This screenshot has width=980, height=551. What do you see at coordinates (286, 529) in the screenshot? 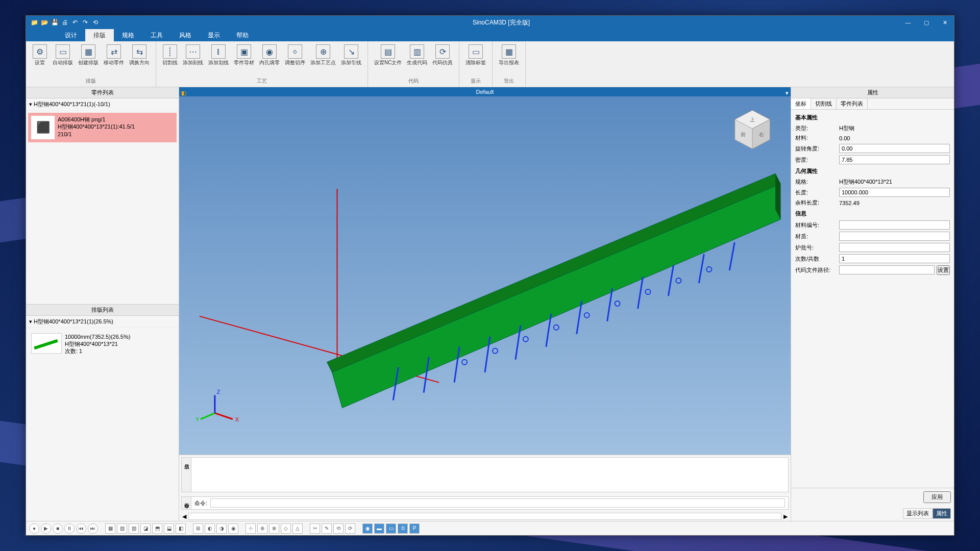
I see `sb-snap4-icon: ◇` at bounding box center [286, 529].